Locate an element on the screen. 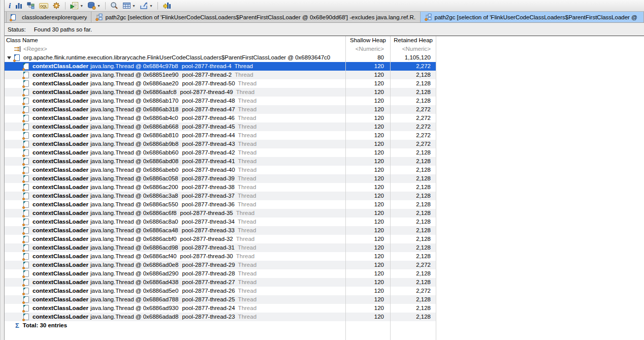 Image resolution: width=644 pixels, height=340 pixels. root-shallow-heap: 80 is located at coordinates (368, 58).